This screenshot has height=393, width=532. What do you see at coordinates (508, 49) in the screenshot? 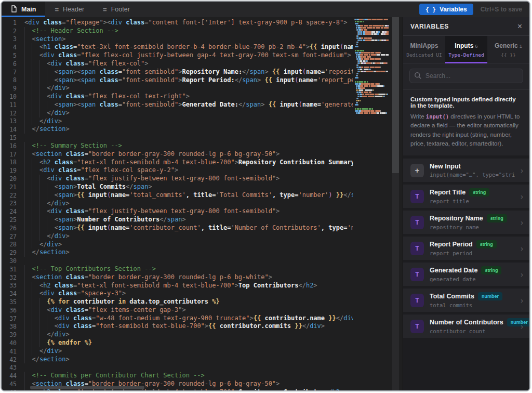
I see `panel-tab-generic: Generic1{{ }}` at bounding box center [508, 49].